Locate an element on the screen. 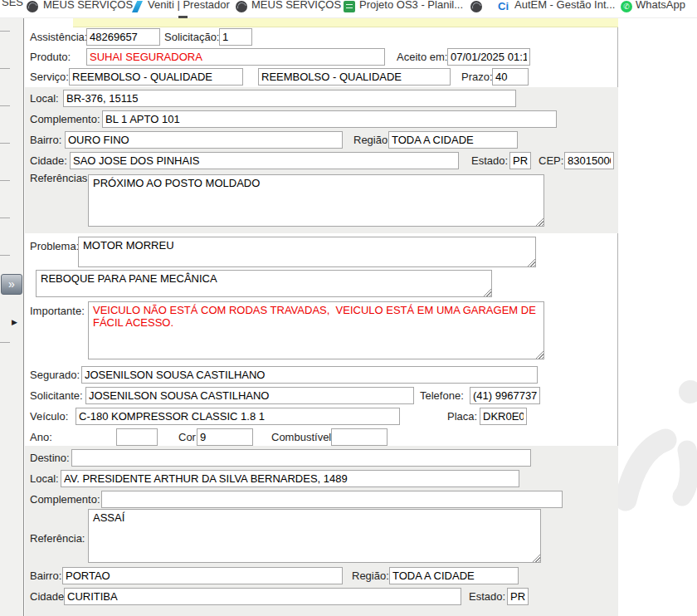 The image size is (697, 616). produto-input is located at coordinates (236, 56).